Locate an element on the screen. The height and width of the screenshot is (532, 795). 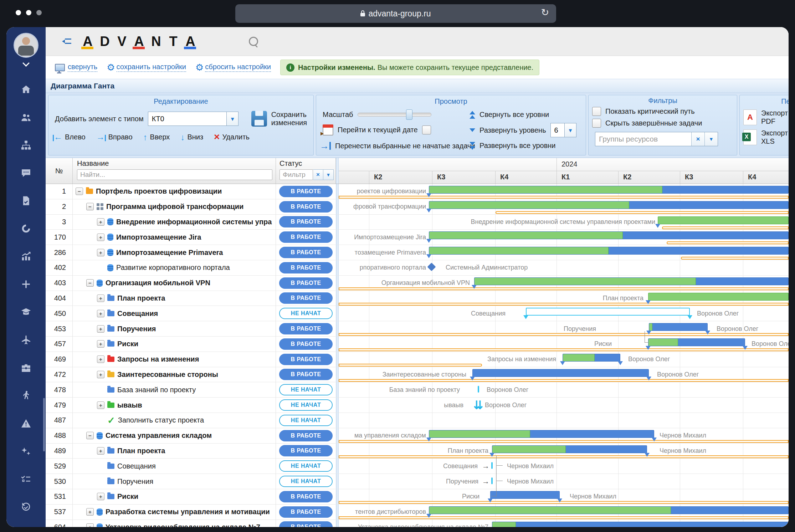
table-row: 531+РискиВ РАБОТЕРискиЧернов Михаил is located at coordinates (417, 497).